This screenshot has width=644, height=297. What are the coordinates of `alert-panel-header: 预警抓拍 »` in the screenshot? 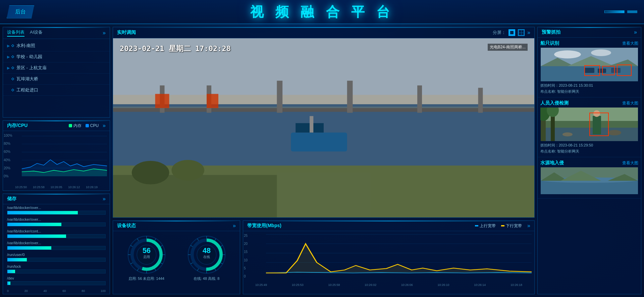 It's located at (589, 32).